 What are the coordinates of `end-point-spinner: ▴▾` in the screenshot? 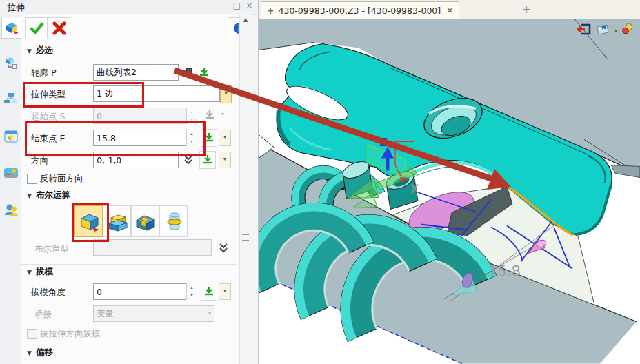 It's located at (192, 138).